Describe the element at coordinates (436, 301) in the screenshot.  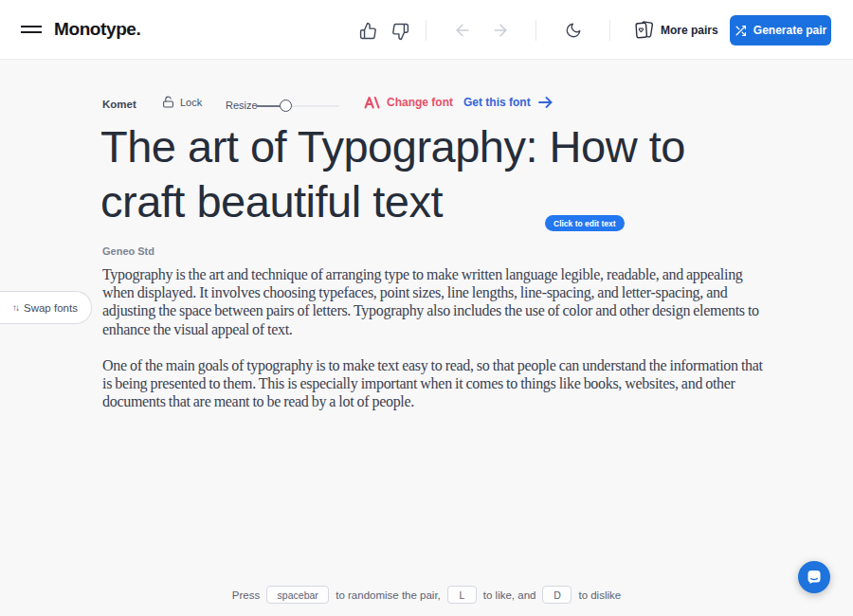
I see `body-paragraph: Typography is the art and technique of a…` at that location.